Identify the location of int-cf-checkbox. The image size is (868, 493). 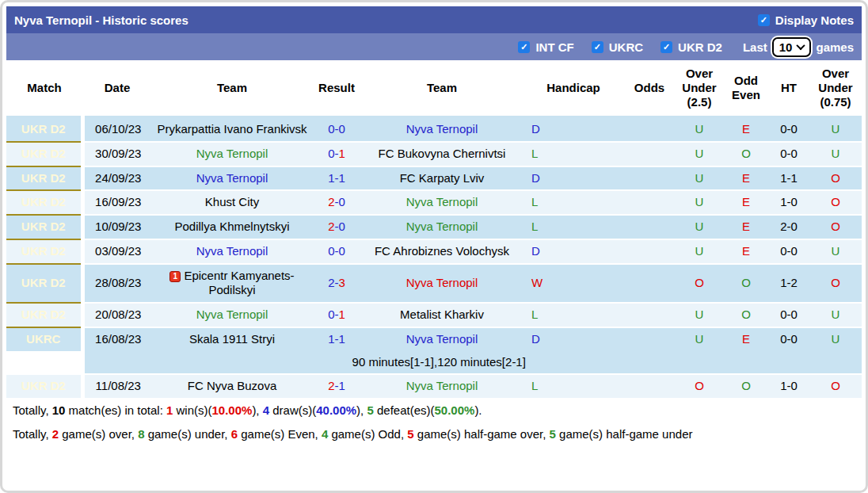
(524, 48).